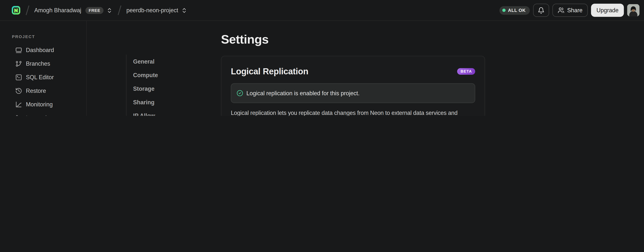 The height and width of the screenshot is (252, 644). What do you see at coordinates (43, 77) in the screenshot?
I see `sidebar-item-sql-editor: SQL Editor` at bounding box center [43, 77].